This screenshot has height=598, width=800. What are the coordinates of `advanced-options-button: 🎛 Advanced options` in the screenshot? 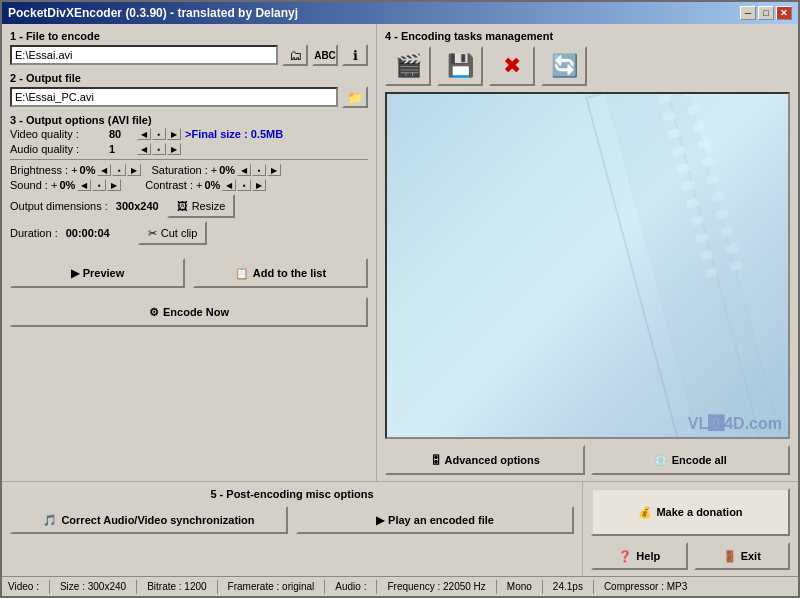 It's located at (485, 460).